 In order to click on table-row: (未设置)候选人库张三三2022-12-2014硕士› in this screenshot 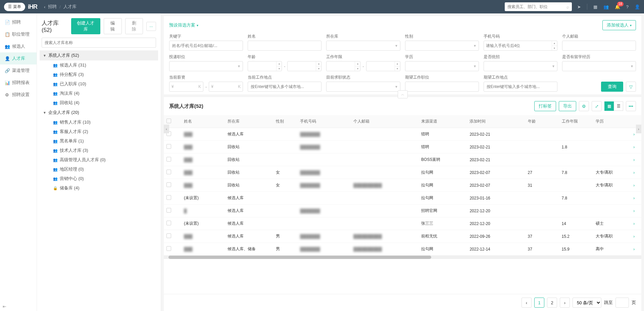, I will do `click(403, 224)`.